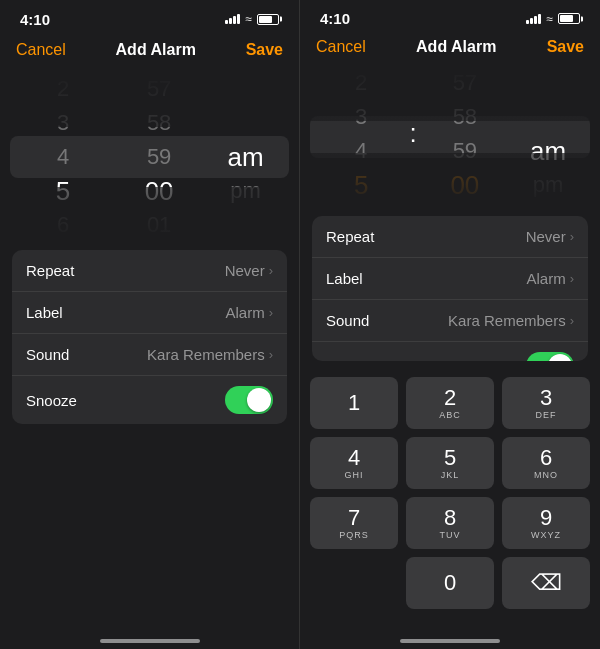  Describe the element at coordinates (159, 89) in the screenshot. I see `minute-item: 57` at that location.